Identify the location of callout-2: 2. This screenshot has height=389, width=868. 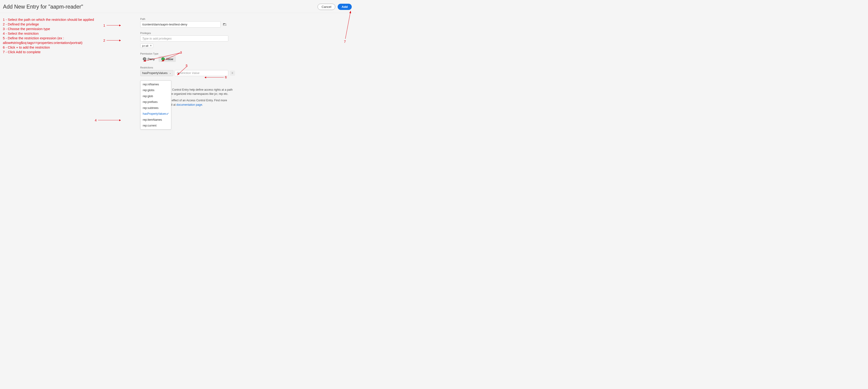
(104, 40).